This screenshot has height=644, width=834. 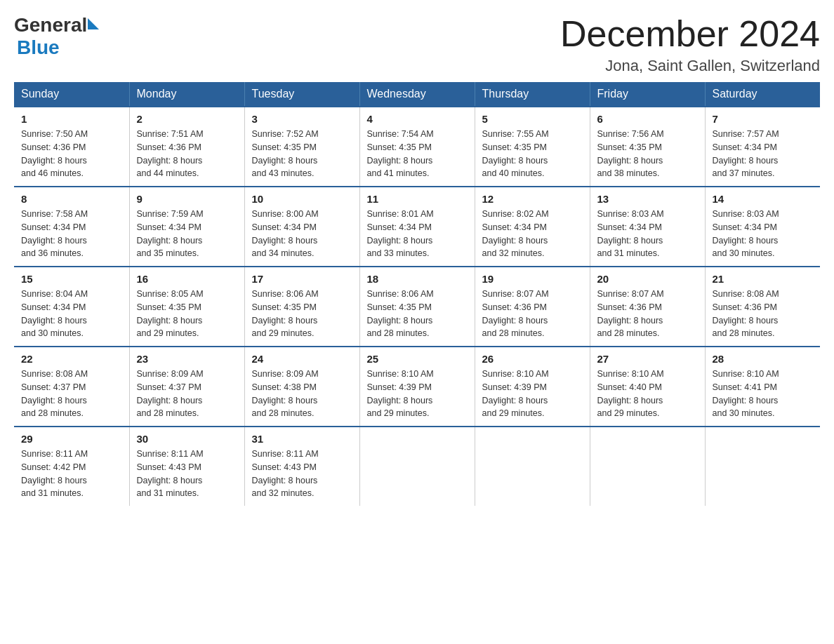 What do you see at coordinates (763, 279) in the screenshot?
I see `day-number: 21` at bounding box center [763, 279].